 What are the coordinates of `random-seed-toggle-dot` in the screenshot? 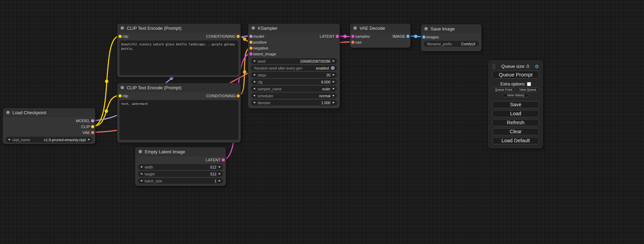 It's located at (333, 68).